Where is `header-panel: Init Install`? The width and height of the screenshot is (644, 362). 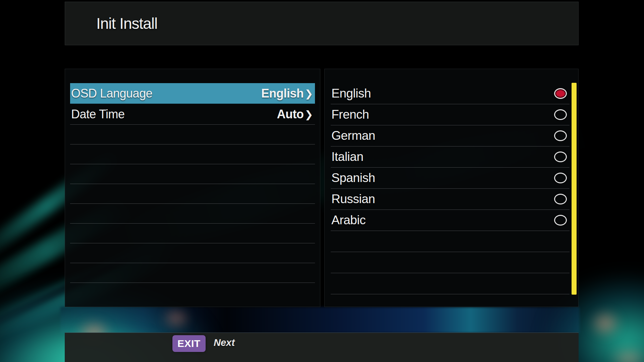
header-panel: Init Install is located at coordinates (322, 23).